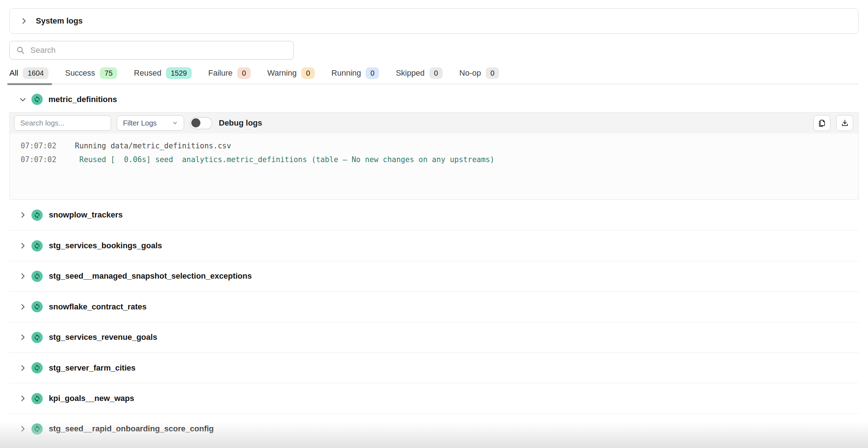  I want to click on model-name: stg_services_bookings_goals, so click(106, 246).